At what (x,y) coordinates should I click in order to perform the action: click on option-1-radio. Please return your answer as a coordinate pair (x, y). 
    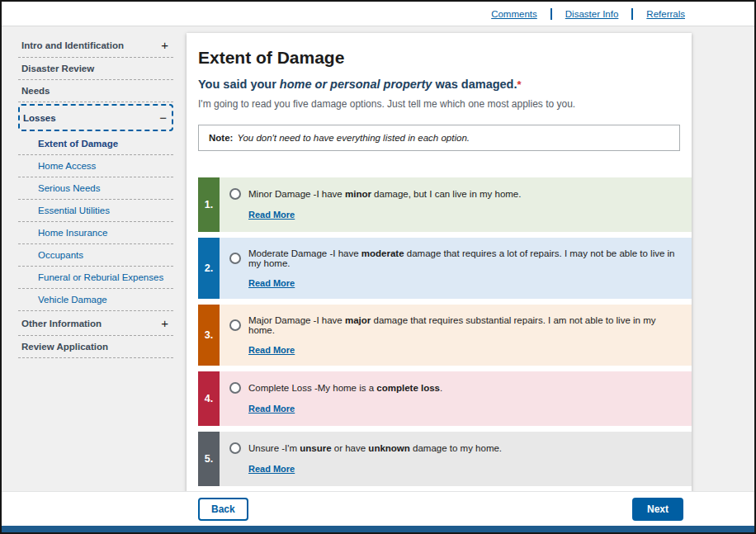
    Looking at the image, I should click on (235, 194).